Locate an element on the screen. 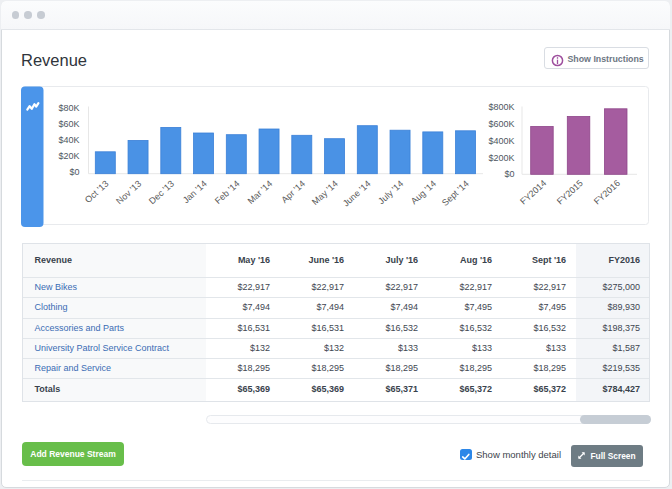 The height and width of the screenshot is (489, 672). svg-text: $400K is located at coordinates (501, 141).